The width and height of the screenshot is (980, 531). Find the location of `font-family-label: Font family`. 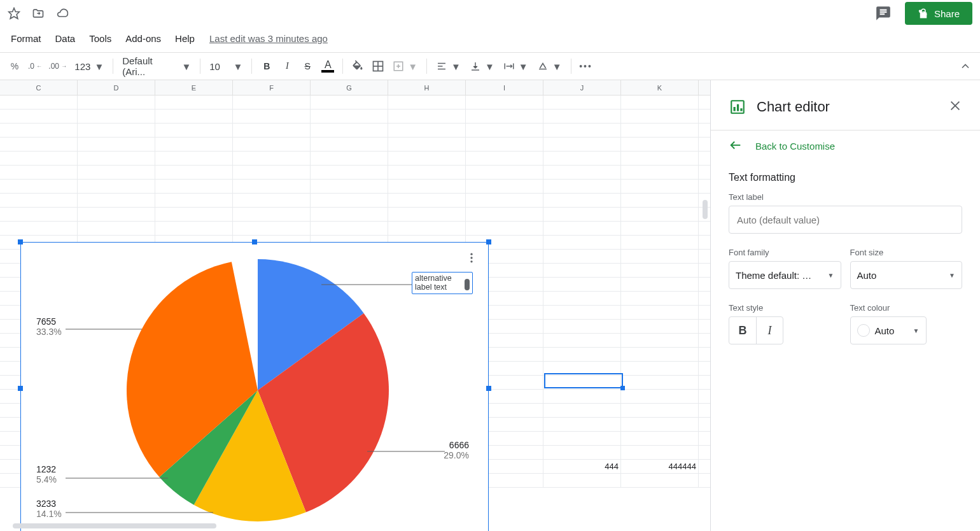

font-family-label: Font family is located at coordinates (785, 252).